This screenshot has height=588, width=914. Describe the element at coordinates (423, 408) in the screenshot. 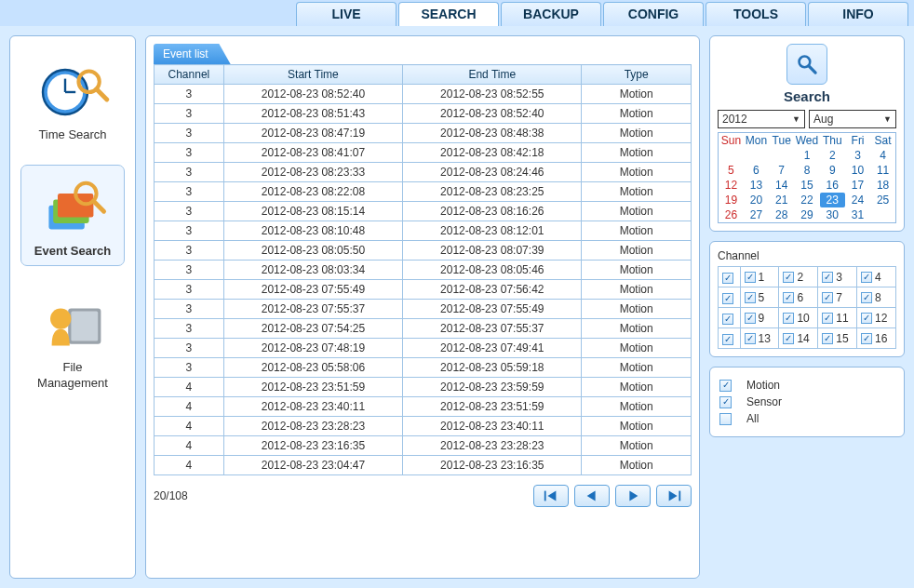

I see `table-row: 42012-08-23 23:40:112012-08-23 23:51:59M…` at that location.